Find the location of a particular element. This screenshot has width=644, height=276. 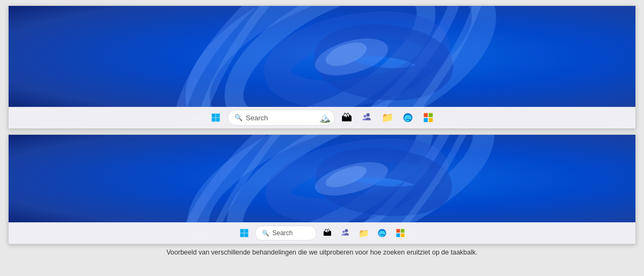

taskbar-items-1: 🔍 Search 🏔️ 🏔 📁 is located at coordinates (322, 118).